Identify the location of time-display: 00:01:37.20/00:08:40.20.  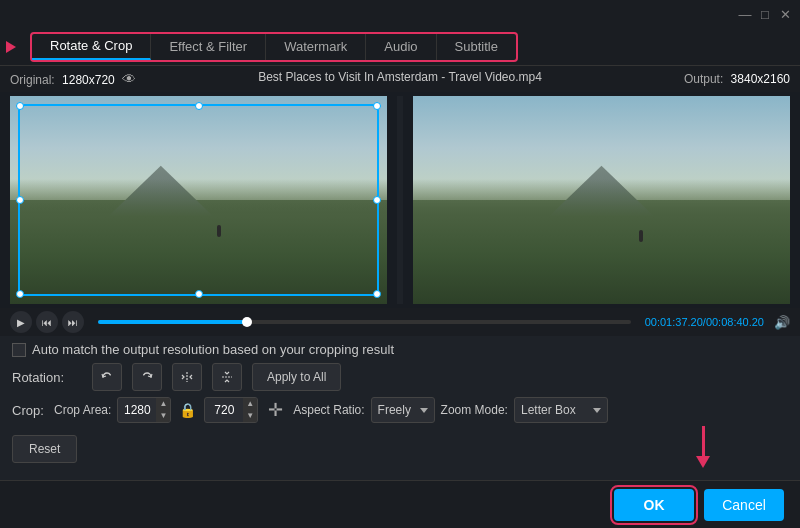
(704, 322).